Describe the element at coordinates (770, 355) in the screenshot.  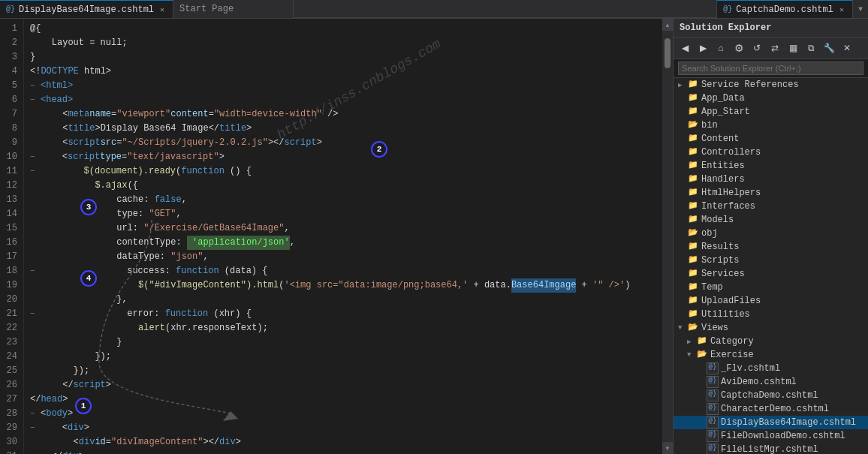
I see `se-item-exercise: ▼ 📂 Exercise` at that location.